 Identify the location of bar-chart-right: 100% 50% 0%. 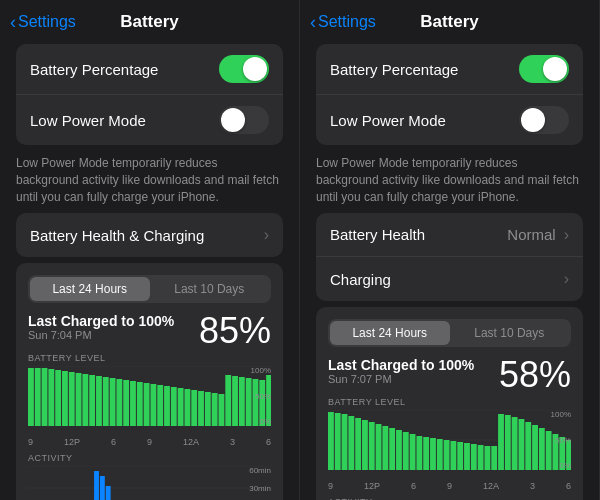
(450, 445).